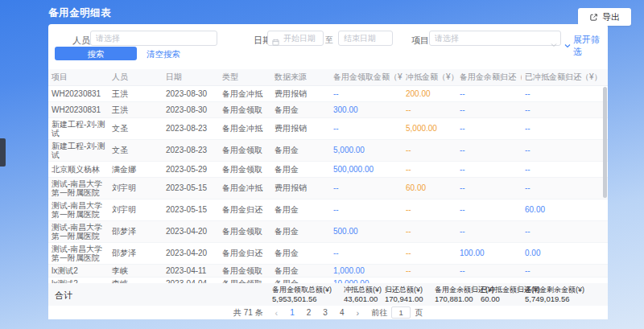  Describe the element at coordinates (80, 13) in the screenshot. I see `page-title: 备用金明细表` at that location.